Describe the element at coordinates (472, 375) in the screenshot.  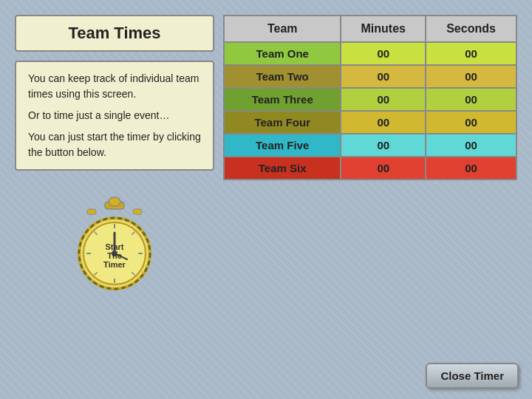
I see `close-timer-button: Close Timer` at that location.